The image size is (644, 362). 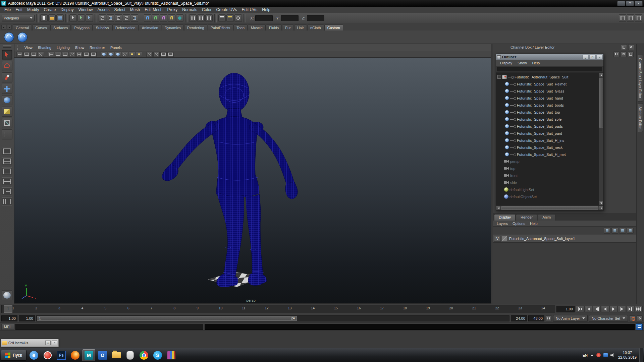 I want to click on language-indicator: EN, so click(x=585, y=355).